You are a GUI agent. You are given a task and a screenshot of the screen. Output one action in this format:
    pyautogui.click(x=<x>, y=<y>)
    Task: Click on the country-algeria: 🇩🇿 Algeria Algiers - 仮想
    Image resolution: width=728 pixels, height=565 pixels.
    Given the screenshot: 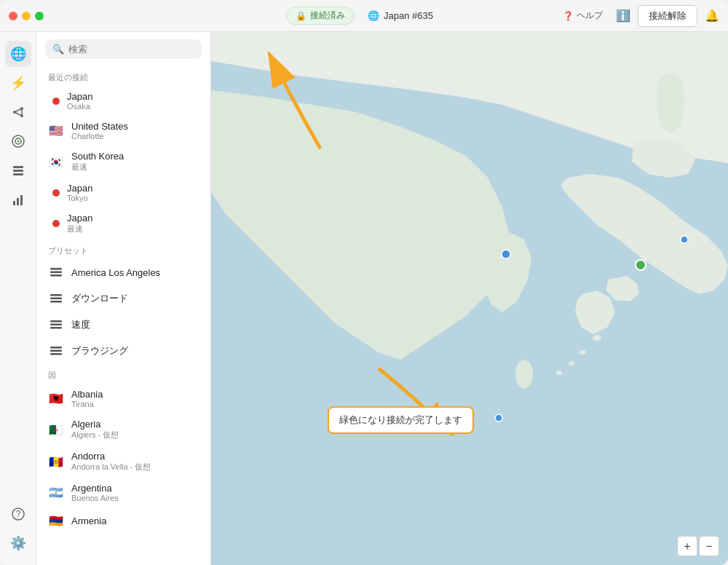 What is the action you would take?
    pyautogui.click(x=124, y=430)
    